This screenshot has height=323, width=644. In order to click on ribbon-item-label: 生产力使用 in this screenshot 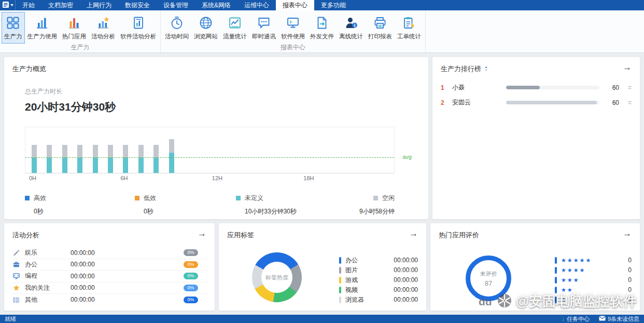, I will do `click(43, 36)`.